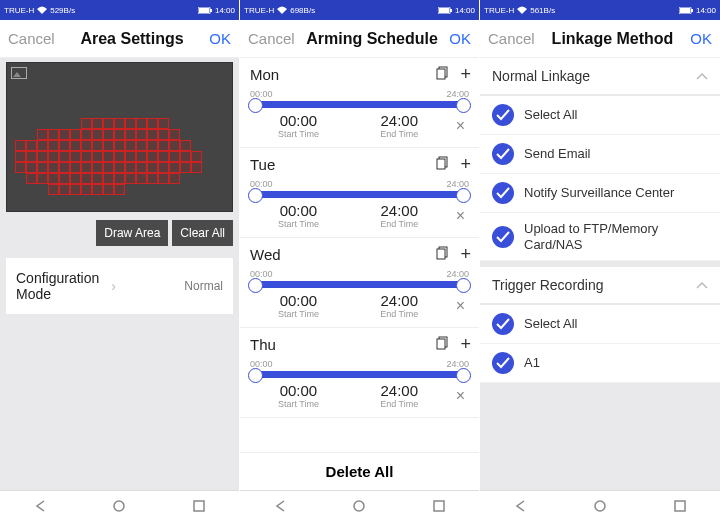 This screenshot has height=520, width=720. I want to click on wifi-icon, so click(42, 10).